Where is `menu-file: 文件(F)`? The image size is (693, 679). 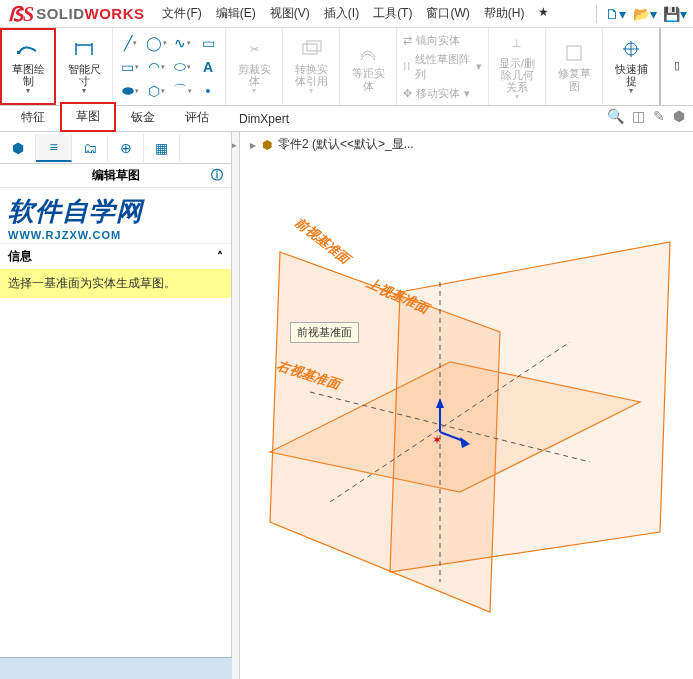 menu-file: 文件(F) is located at coordinates (182, 14).